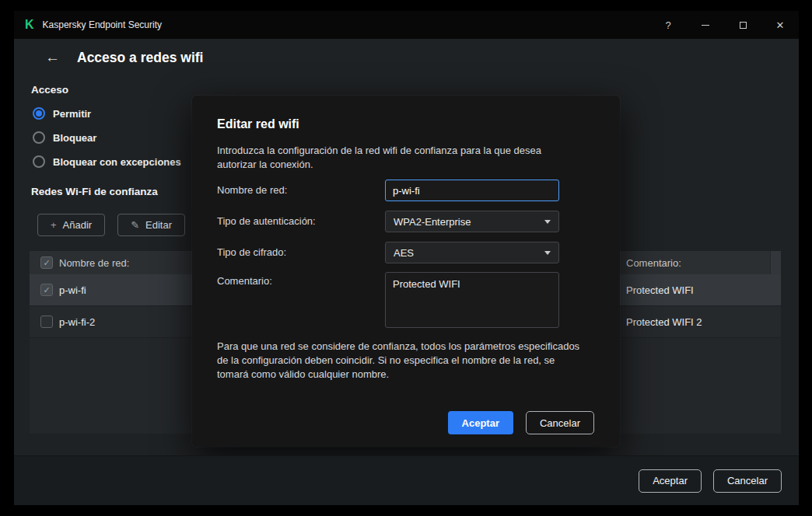  Describe the element at coordinates (781, 25) in the screenshot. I see `close-icon: ✕` at that location.